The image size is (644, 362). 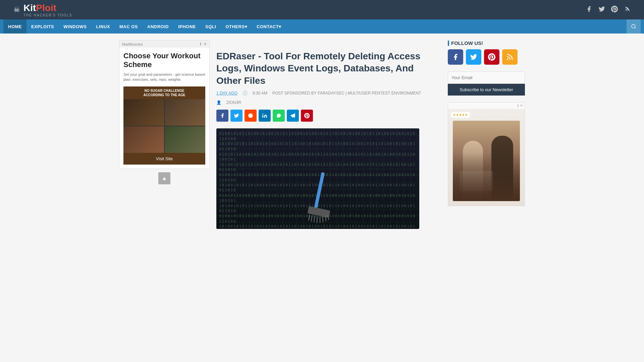 What do you see at coordinates (164, 60) in the screenshot?
I see `ad-title: Choose Your Workout Scheme` at bounding box center [164, 60].